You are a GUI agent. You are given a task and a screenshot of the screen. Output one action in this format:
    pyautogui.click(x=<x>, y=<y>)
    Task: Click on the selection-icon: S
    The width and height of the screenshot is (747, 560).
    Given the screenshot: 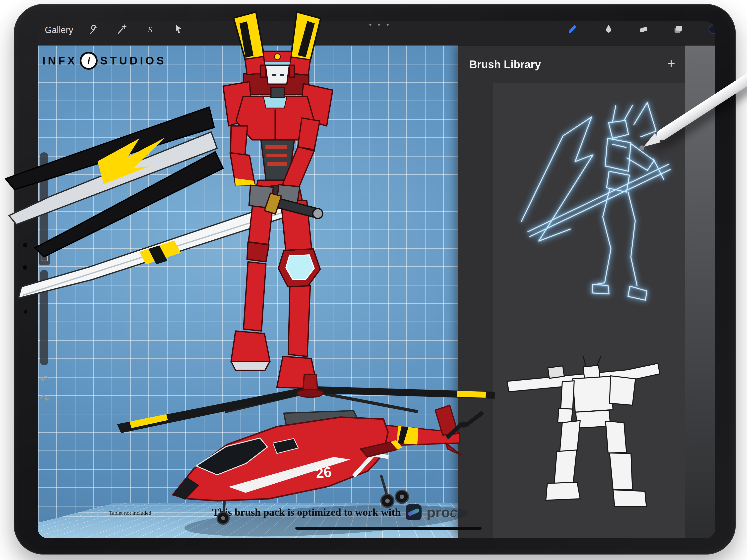 What is the action you would take?
    pyautogui.click(x=151, y=29)
    